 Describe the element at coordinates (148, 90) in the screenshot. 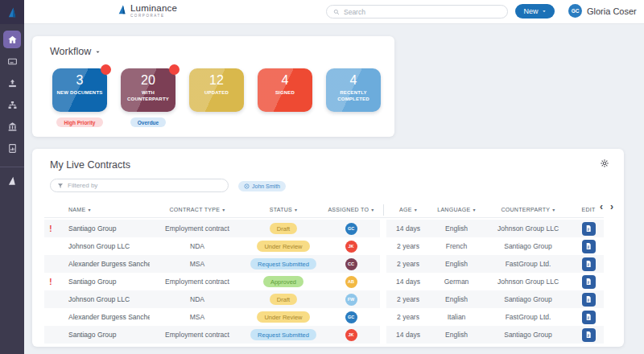

I see `workflow-stat-with-counterparty: 20WITH COUNTERPARTY` at that location.